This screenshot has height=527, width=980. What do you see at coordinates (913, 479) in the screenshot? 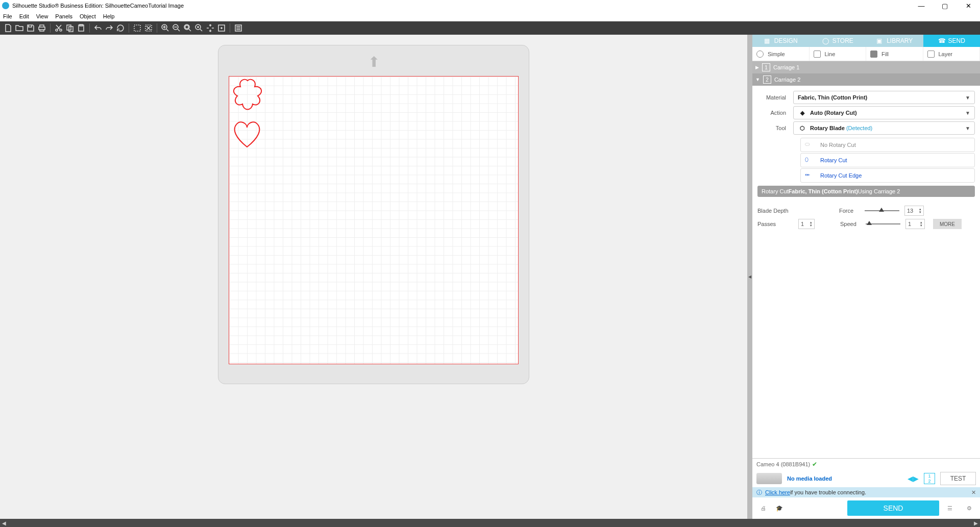
I see `load-arrows-icon: ◀▶` at bounding box center [913, 479].